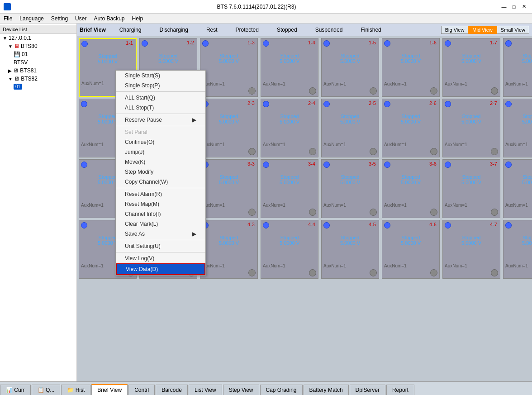  What do you see at coordinates (229, 67) in the screenshot?
I see `channel-cell-1-3: 1-3Stopped5.0000 VAuxNum=1` at bounding box center [229, 67].